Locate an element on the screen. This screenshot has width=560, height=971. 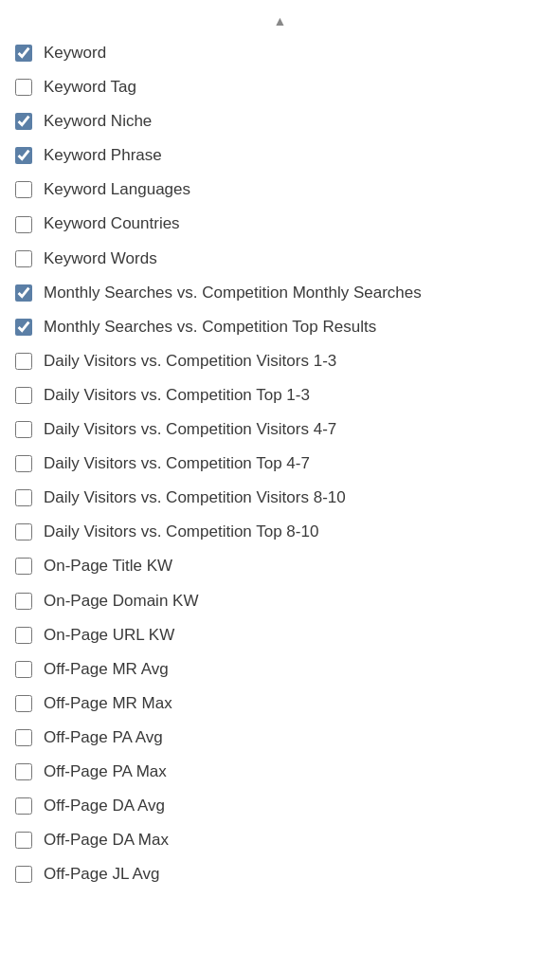
checkbox-item-daily-visitors-competition-visitors-4-7: Daily Visitors vs. Competition Visitors … is located at coordinates (280, 430).